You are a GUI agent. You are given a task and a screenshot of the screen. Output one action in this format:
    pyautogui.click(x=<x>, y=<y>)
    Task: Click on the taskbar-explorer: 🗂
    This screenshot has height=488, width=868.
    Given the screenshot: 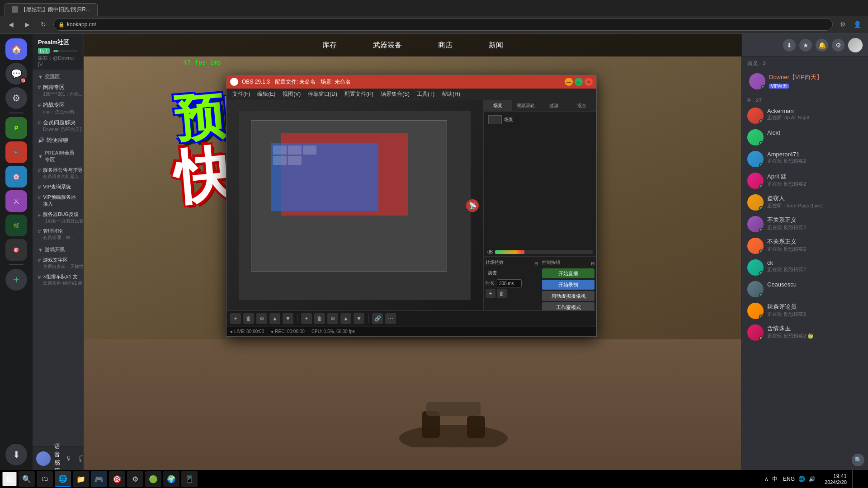 What is the action you would take?
    pyautogui.click(x=45, y=479)
    